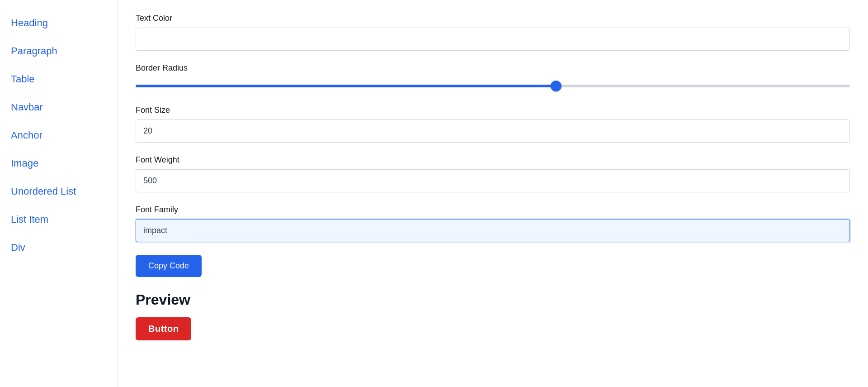 This screenshot has width=868, height=387. What do you see at coordinates (59, 79) in the screenshot?
I see `sidebar-item-table: Table` at bounding box center [59, 79].